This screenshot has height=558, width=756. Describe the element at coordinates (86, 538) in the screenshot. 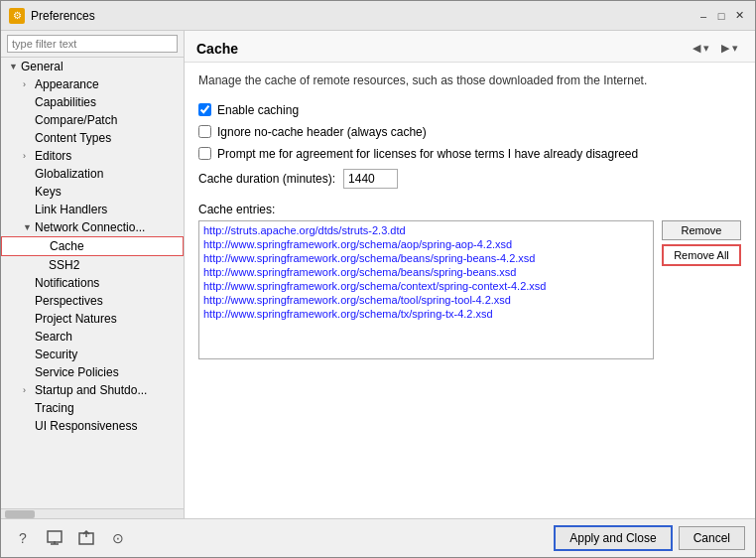

I see `export-icon` at that location.